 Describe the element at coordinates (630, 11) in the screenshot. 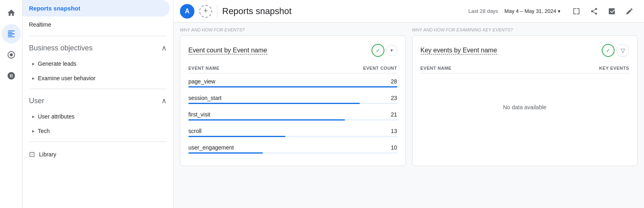

I see `edit-icon-btn` at that location.